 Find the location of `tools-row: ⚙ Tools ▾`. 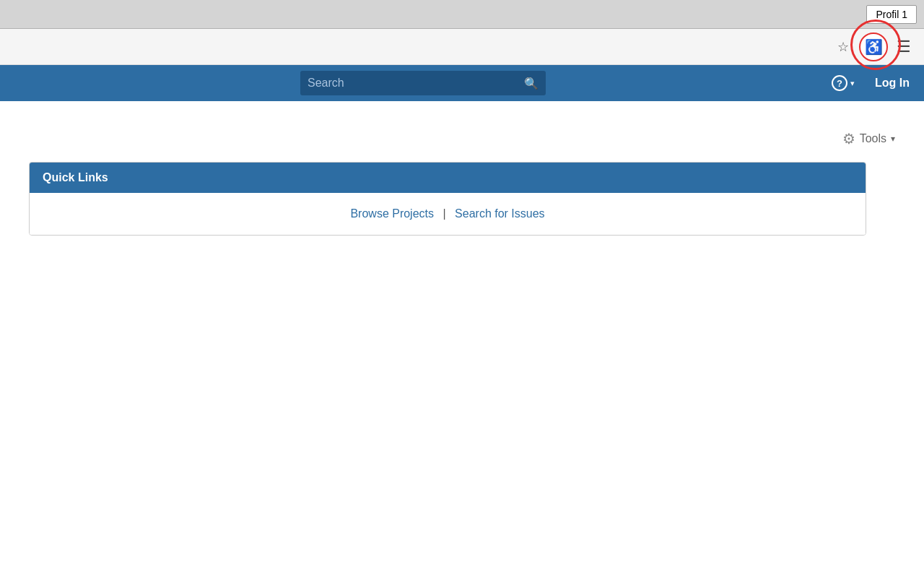

tools-row: ⚙ Tools ▾ is located at coordinates (462, 139).